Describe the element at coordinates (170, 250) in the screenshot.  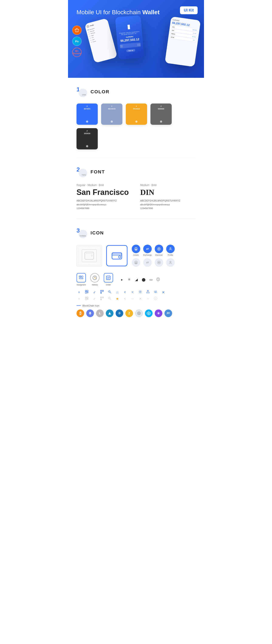
I see `nav-profile: Profile` at that location.